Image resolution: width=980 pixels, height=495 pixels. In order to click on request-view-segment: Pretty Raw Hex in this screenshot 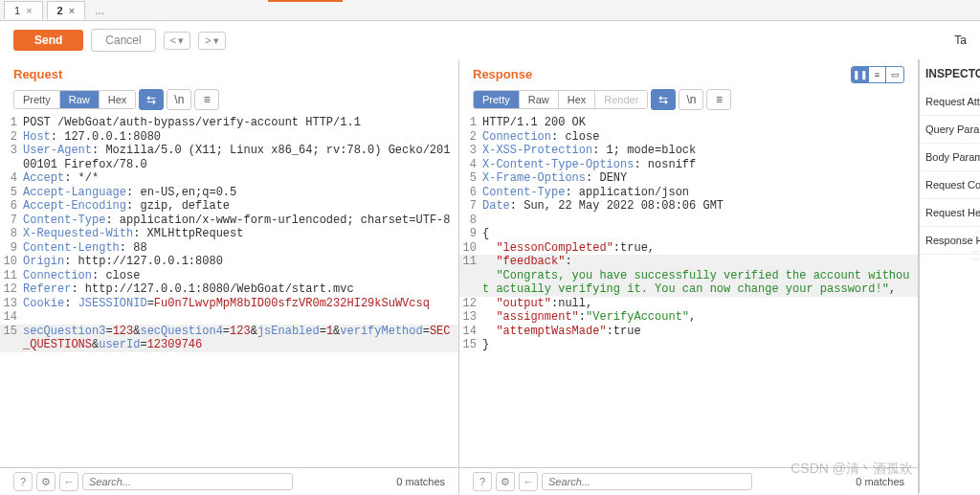, I will do `click(75, 100)`.